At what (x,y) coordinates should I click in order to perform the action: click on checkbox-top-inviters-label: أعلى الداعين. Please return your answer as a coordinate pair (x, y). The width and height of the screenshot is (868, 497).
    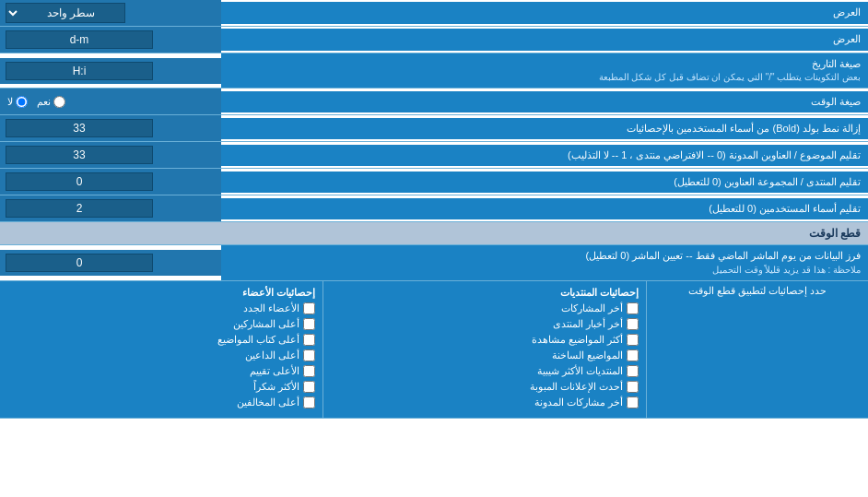
    Looking at the image, I should click on (273, 356).